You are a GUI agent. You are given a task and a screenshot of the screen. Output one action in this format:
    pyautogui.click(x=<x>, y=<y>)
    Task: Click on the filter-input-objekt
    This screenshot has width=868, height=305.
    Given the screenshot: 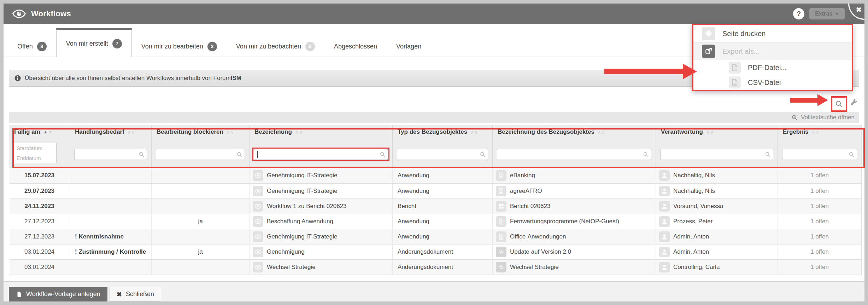 What is the action you would take?
    pyautogui.click(x=574, y=154)
    